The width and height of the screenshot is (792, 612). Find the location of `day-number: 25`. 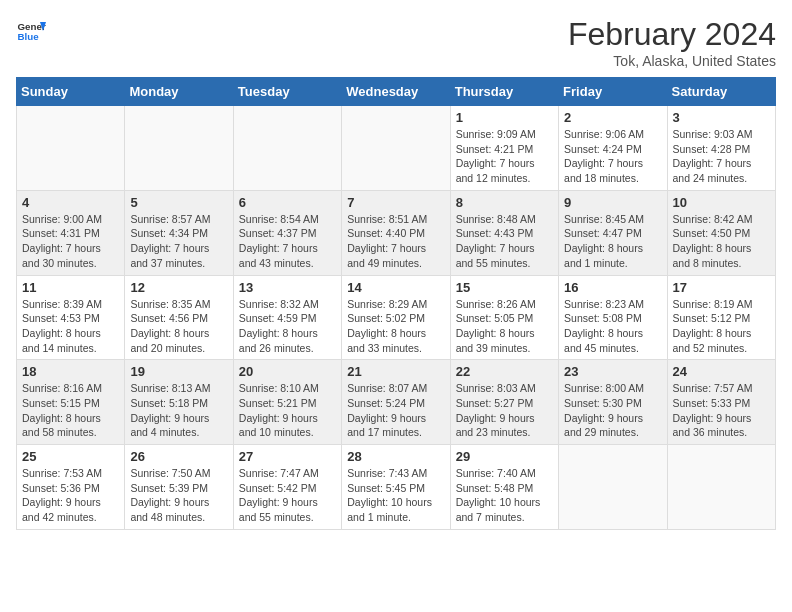

day-number: 25 is located at coordinates (70, 456).